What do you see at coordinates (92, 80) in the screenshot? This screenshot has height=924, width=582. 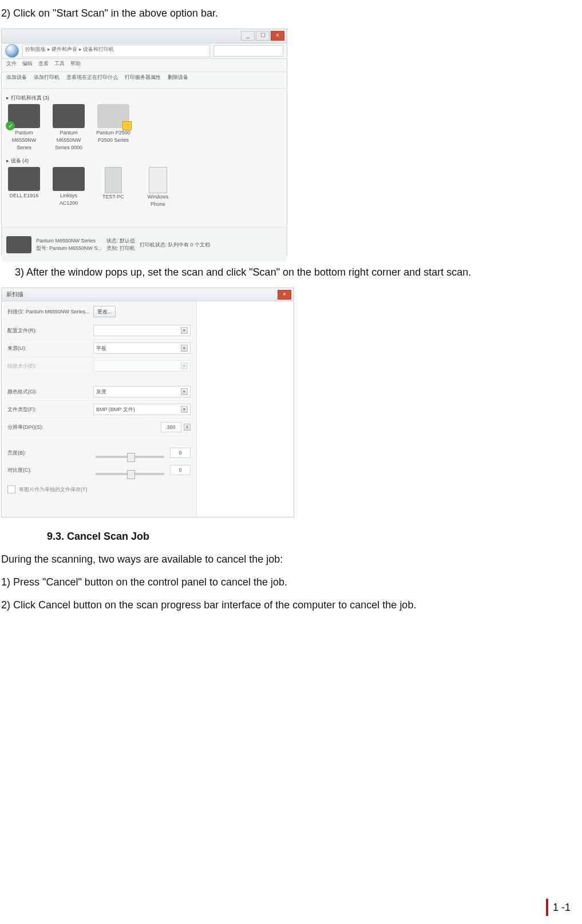 I see `toolbar-item: 查看现在正在打印什么` at bounding box center [92, 80].